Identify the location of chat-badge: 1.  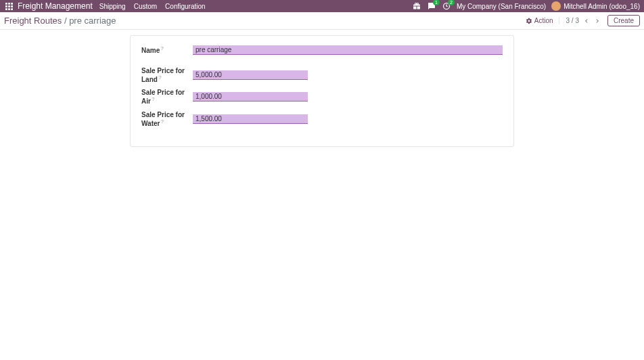
(436, 3).